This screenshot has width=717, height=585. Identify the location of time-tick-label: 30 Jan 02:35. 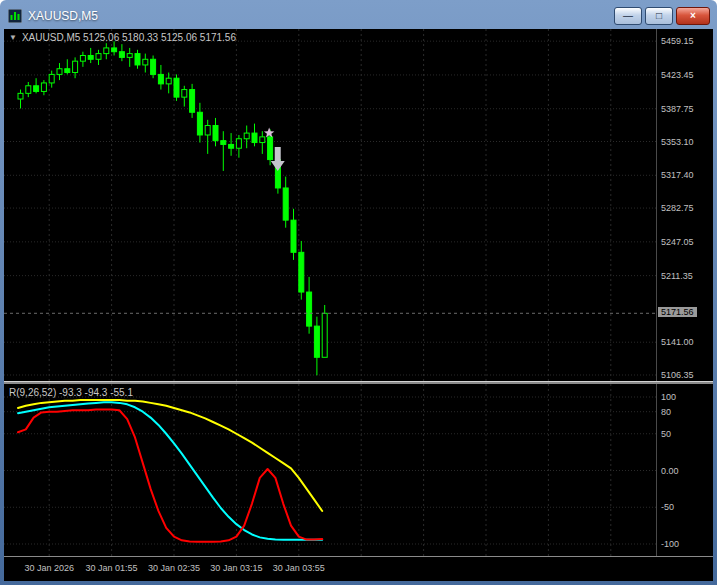
(174, 568).